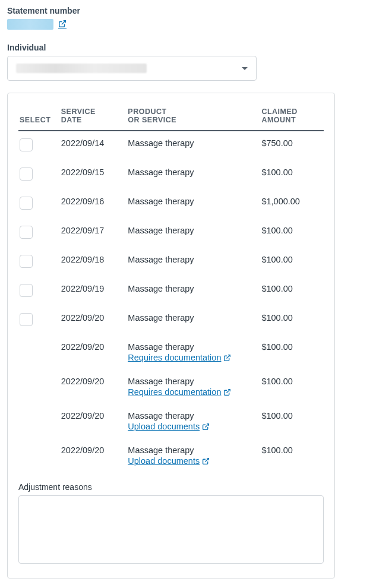  What do you see at coordinates (90, 233) in the screenshot?
I see `service-date: 2022/09/17` at bounding box center [90, 233].